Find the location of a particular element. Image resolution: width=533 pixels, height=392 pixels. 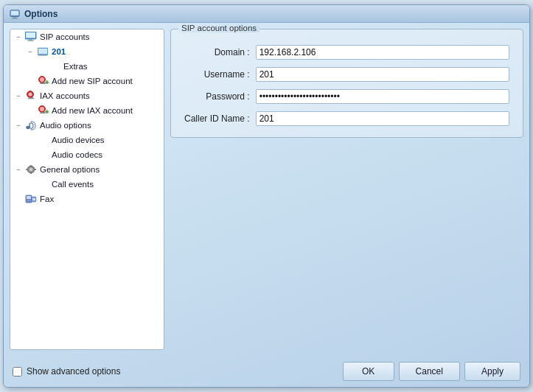

username-label: Username : is located at coordinates (217, 74).